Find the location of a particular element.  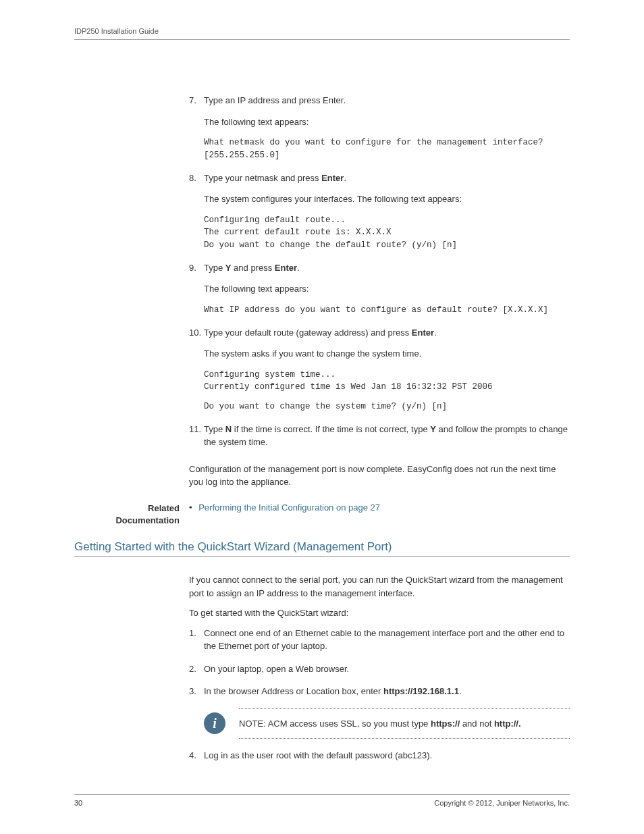

step-text: In the browser Address or Location box, … is located at coordinates (333, 692).